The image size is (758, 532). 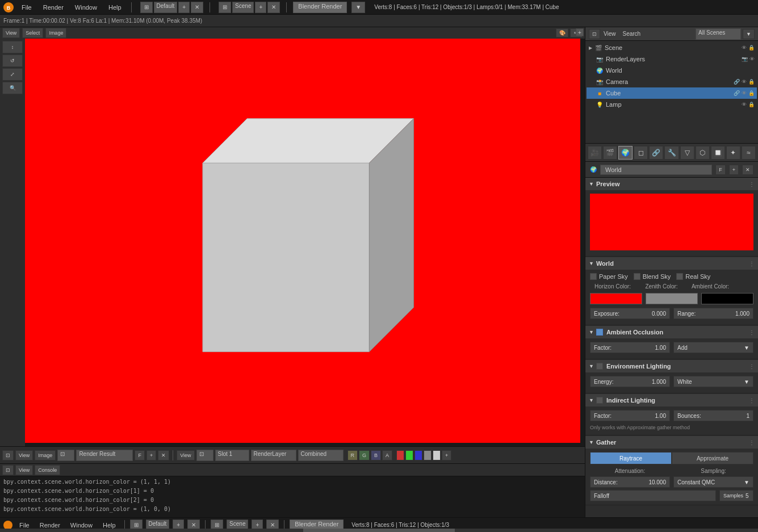 What do you see at coordinates (744, 104) in the screenshot?
I see `lamp-eye-icon: 👁` at bounding box center [744, 104].